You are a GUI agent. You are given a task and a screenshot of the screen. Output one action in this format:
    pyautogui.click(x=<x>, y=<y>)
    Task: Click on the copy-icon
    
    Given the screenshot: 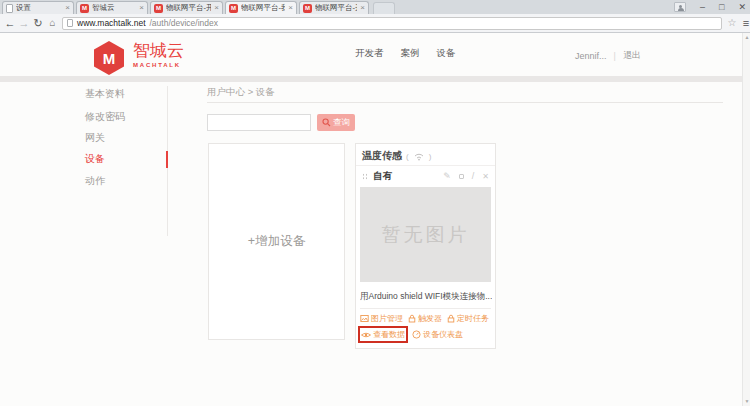 What is the action you would take?
    pyautogui.click(x=462, y=176)
    